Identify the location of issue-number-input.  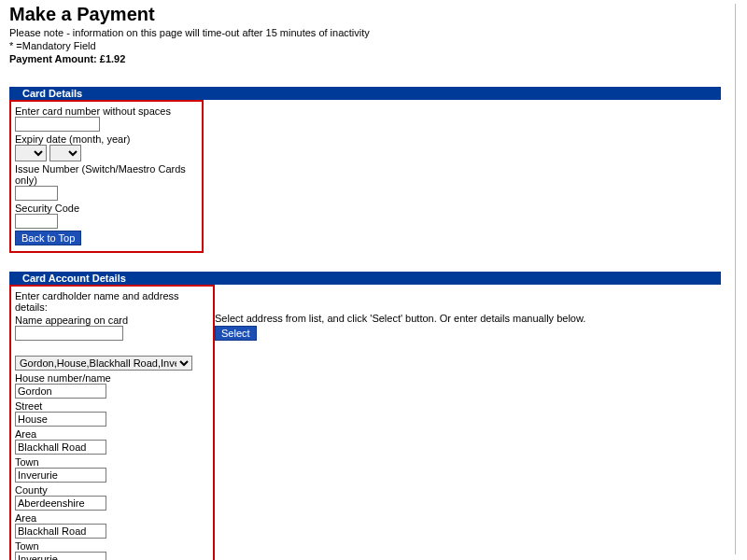
(36, 193).